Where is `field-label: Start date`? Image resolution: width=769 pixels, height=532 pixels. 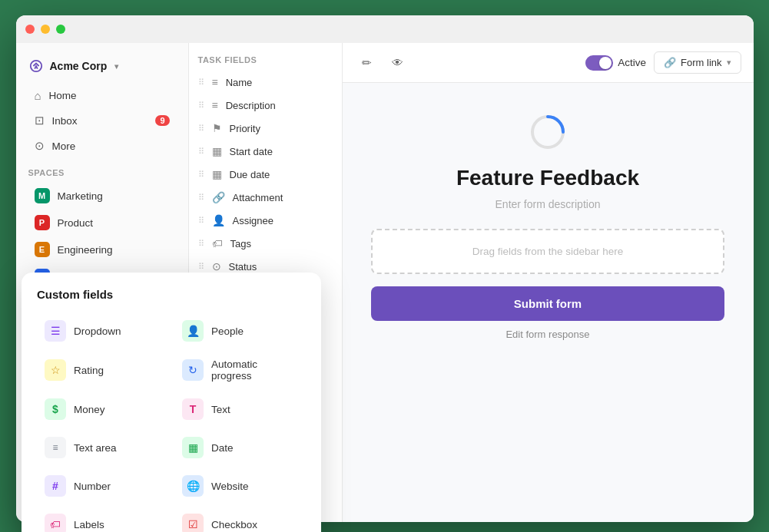 field-label: Start date is located at coordinates (251, 152).